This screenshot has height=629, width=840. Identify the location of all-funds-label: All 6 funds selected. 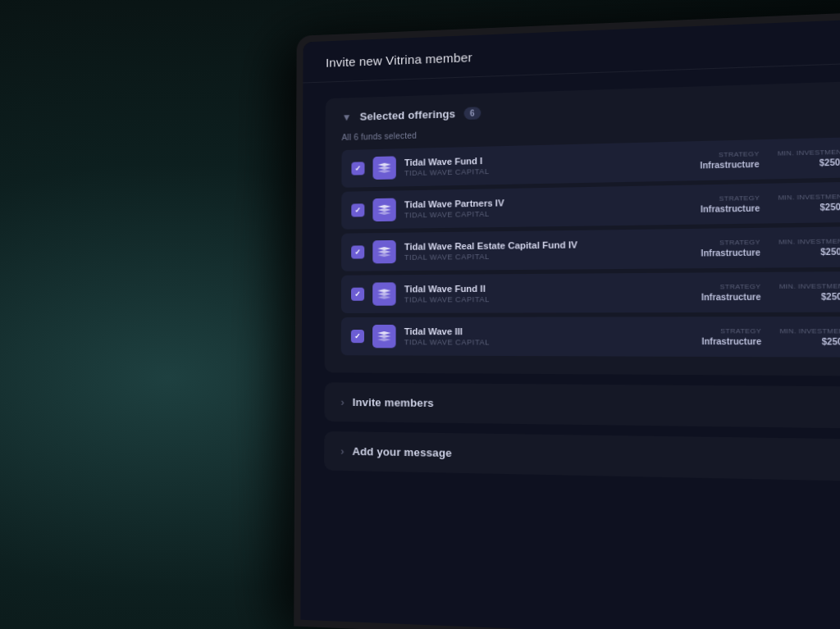
(591, 130).